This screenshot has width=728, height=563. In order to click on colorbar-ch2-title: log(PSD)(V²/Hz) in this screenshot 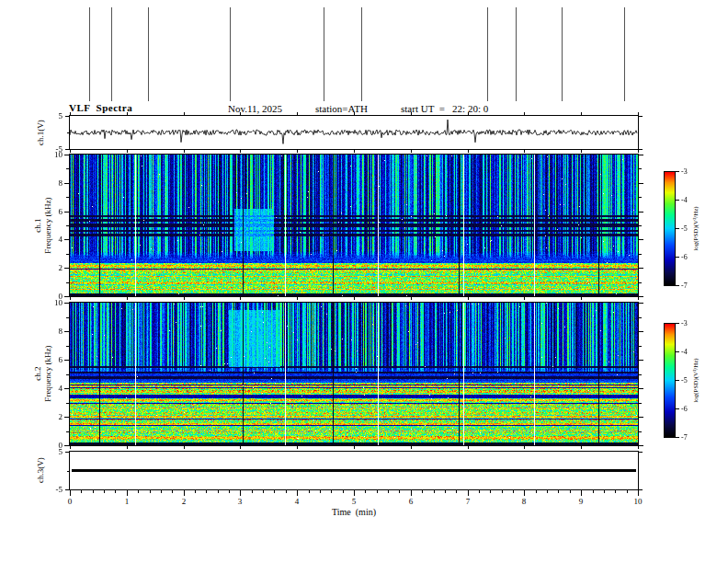, I will do `click(697, 381)`.